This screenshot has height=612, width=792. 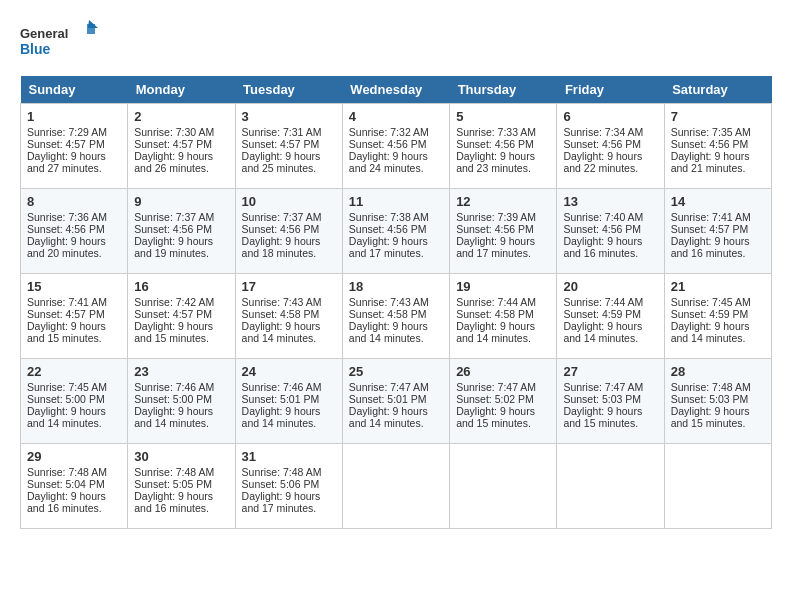 I want to click on day-number: 30, so click(x=181, y=456).